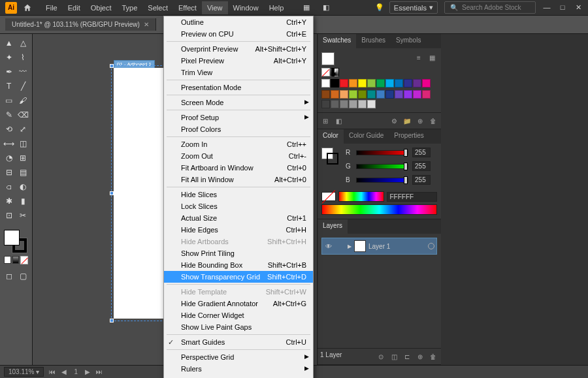  Describe the element at coordinates (9, 276) in the screenshot. I see `drawing-mode-icon: ◻` at that location.